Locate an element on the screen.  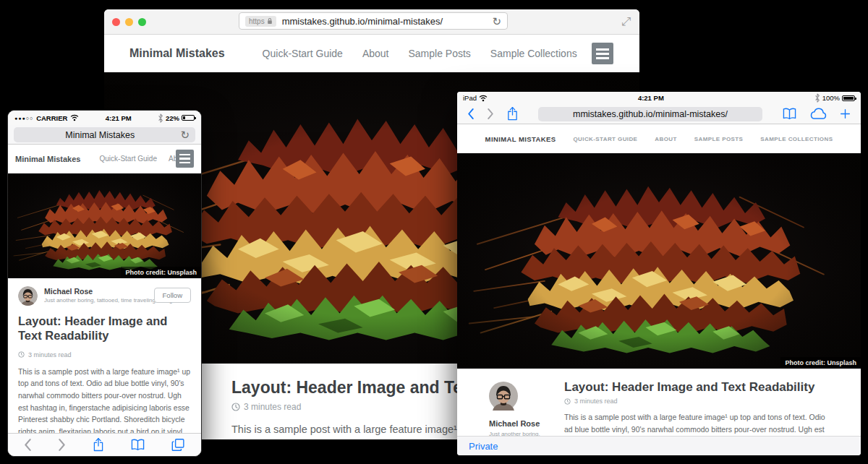
carrier-label: CARRIER is located at coordinates (52, 119).